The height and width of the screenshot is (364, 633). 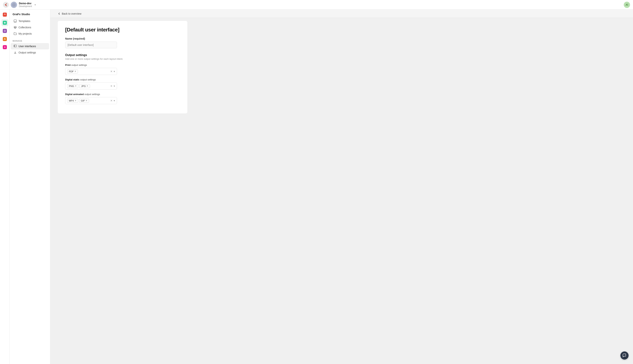 What do you see at coordinates (112, 100) in the screenshot?
I see `digital-animated-clear-btn: ✕` at bounding box center [112, 100].